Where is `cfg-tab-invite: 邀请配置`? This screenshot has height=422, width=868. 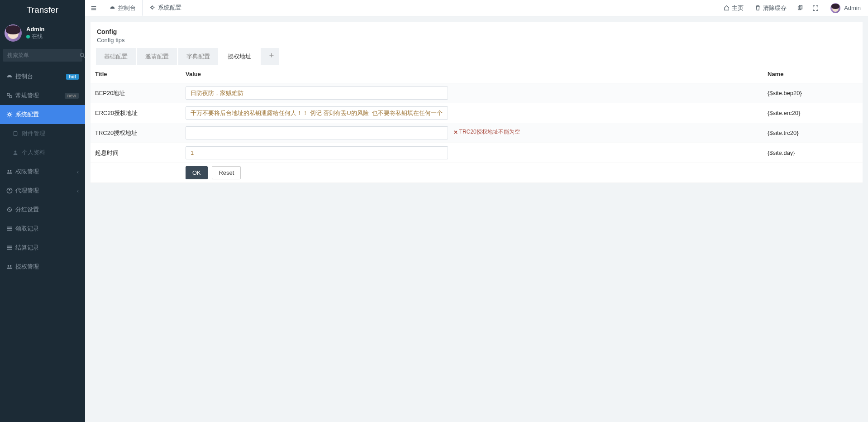 cfg-tab-invite: 邀请配置 is located at coordinates (157, 57).